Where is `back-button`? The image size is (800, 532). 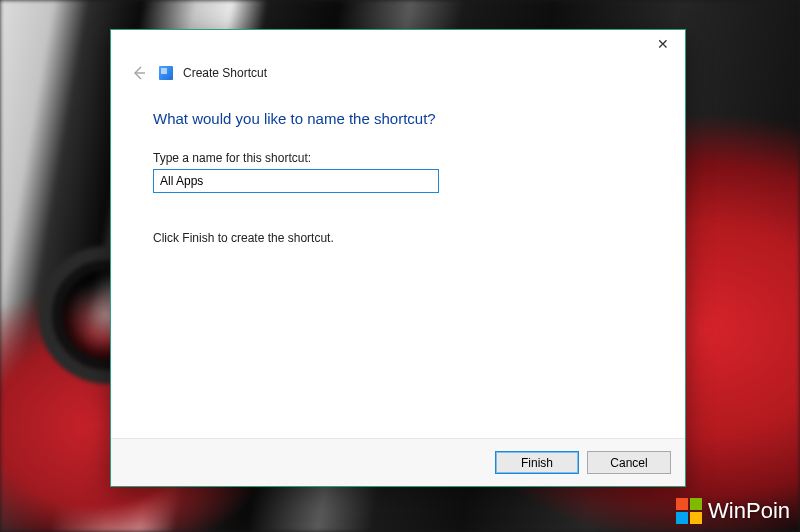
back-button is located at coordinates (139, 73).